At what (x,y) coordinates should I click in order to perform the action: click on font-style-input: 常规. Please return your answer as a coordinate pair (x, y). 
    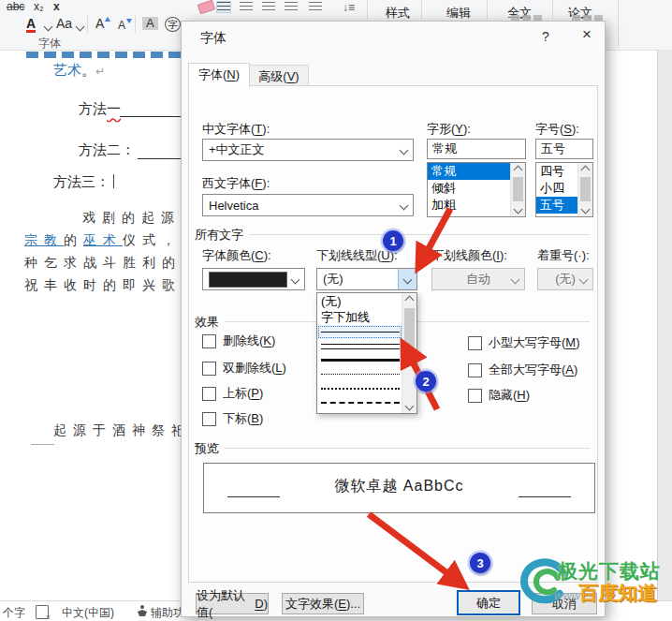
    Looking at the image, I should click on (476, 149).